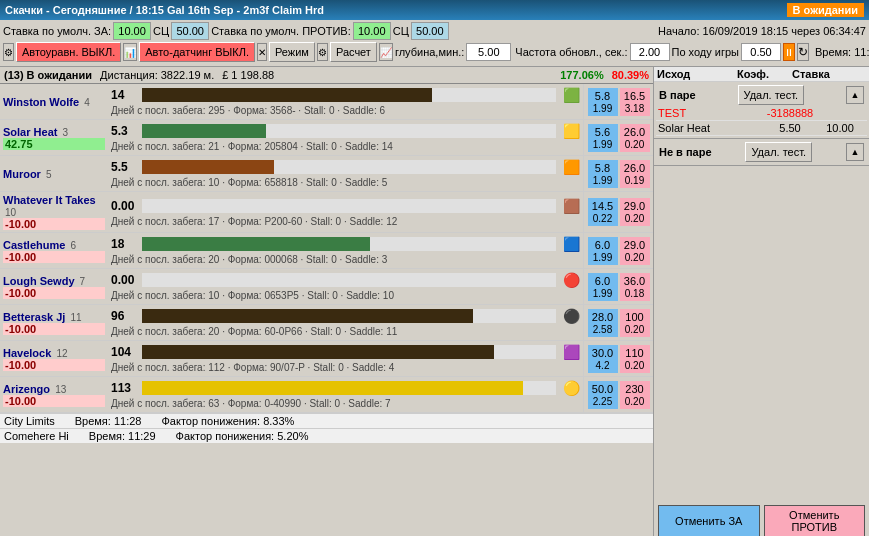 The image size is (869, 536). What do you see at coordinates (54, 365) in the screenshot?
I see `horse-price-7: -10.00` at bounding box center [54, 365].